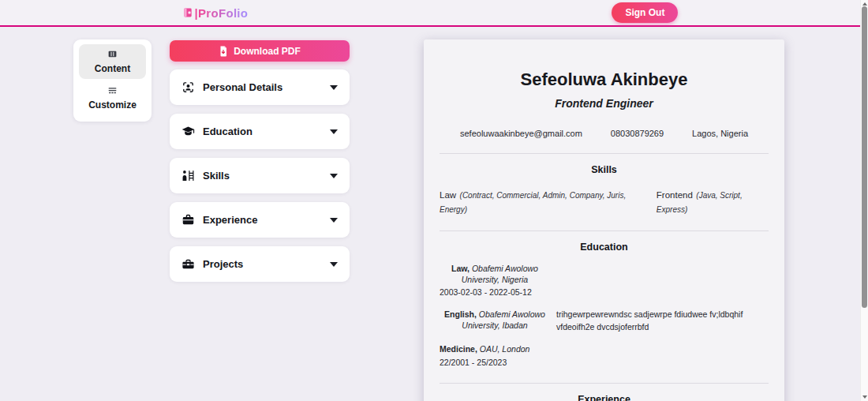 The height and width of the screenshot is (401, 868). Describe the element at coordinates (112, 90) in the screenshot. I see `sliders-icon` at that location.